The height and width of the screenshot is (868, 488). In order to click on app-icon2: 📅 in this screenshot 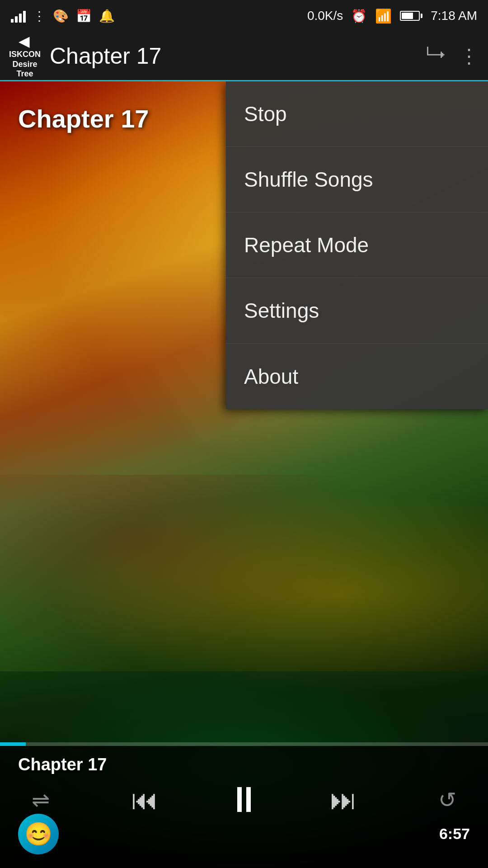, I will do `click(84, 16)`.